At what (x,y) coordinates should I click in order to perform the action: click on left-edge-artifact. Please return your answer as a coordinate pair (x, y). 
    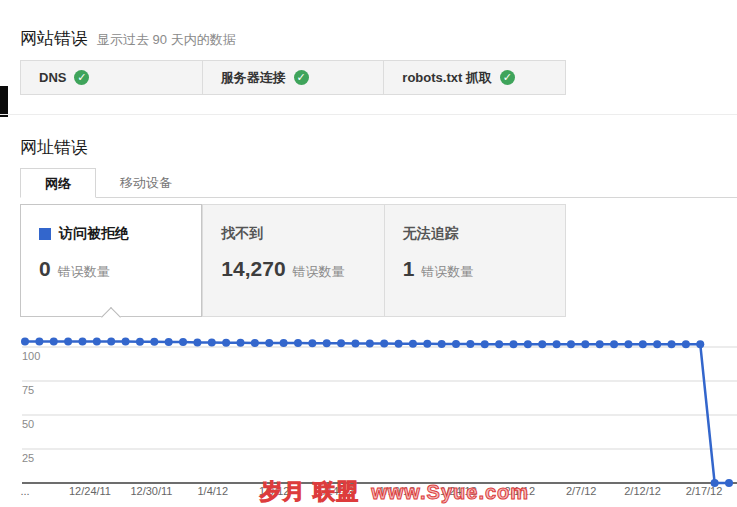
    Looking at the image, I should click on (4, 102).